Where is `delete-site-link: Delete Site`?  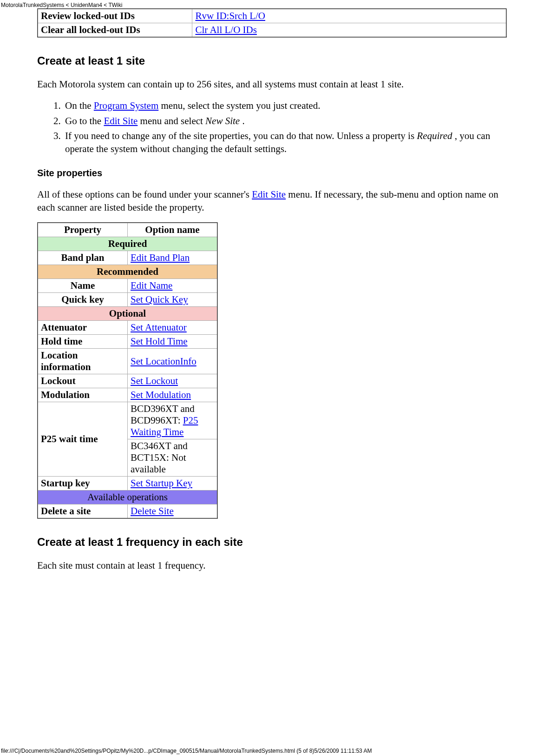
delete-site-link: Delete Site is located at coordinates (152, 511).